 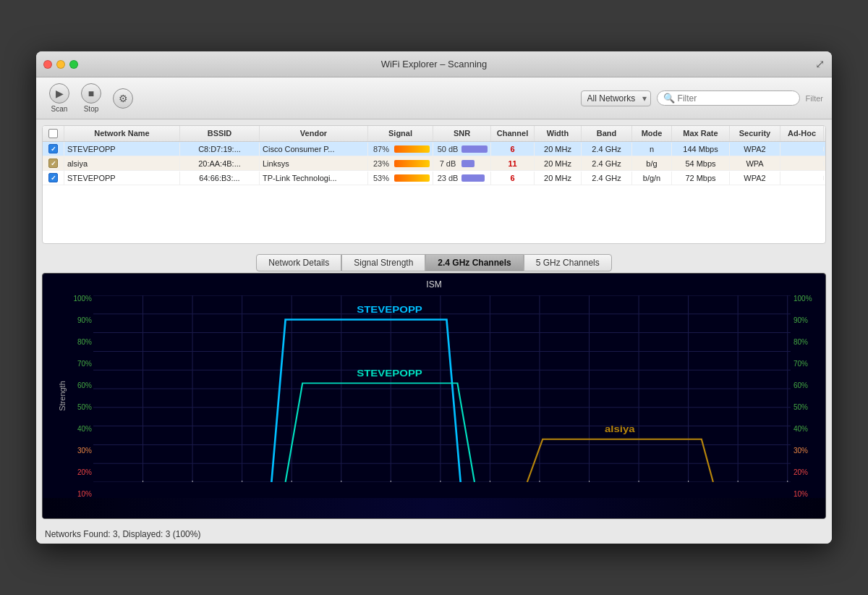 I want to click on tab-network-details: Network Details, so click(x=299, y=263).